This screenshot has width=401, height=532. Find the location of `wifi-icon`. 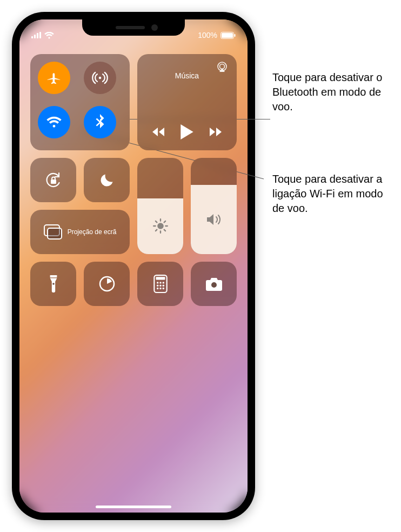

wifi-icon is located at coordinates (54, 122).